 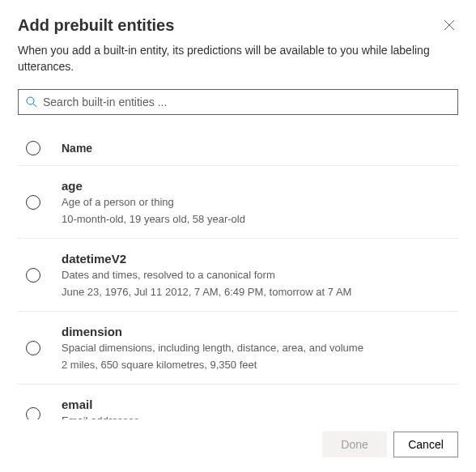 What do you see at coordinates (449, 25) in the screenshot?
I see `close-icon` at bounding box center [449, 25].